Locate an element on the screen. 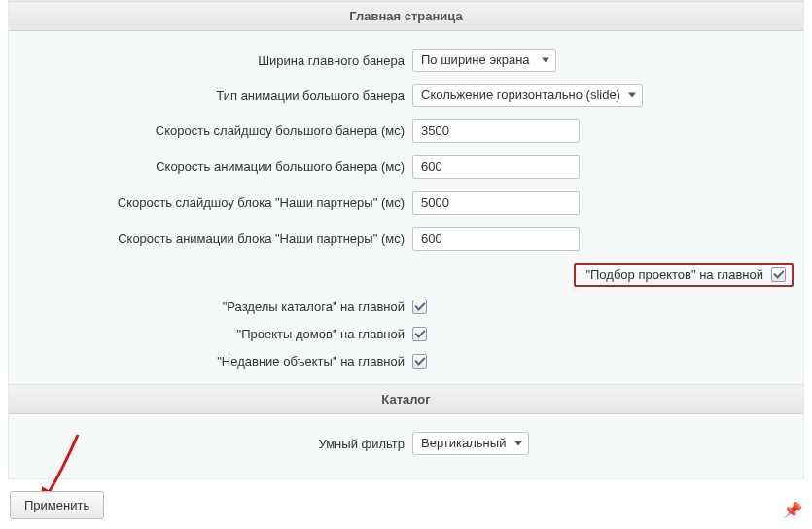  label-anim-type: Тип анимации большого банера is located at coordinates (216, 95).